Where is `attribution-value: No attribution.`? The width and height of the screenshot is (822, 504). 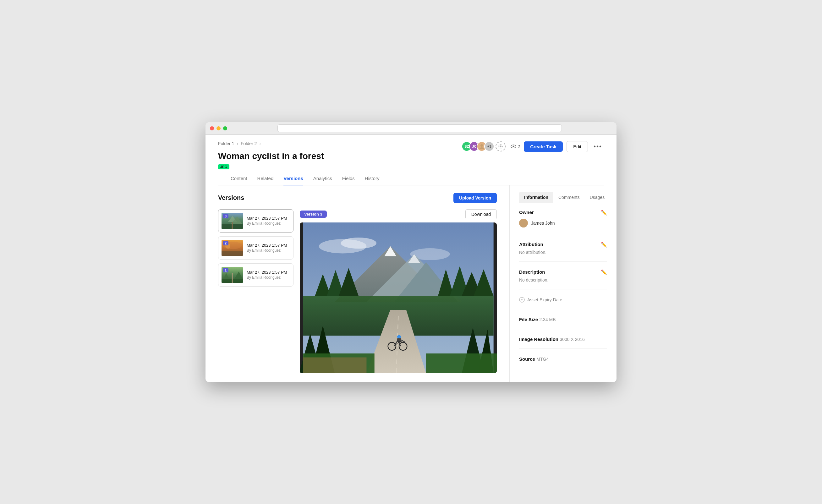 attribution-value: No attribution. is located at coordinates (533, 252).